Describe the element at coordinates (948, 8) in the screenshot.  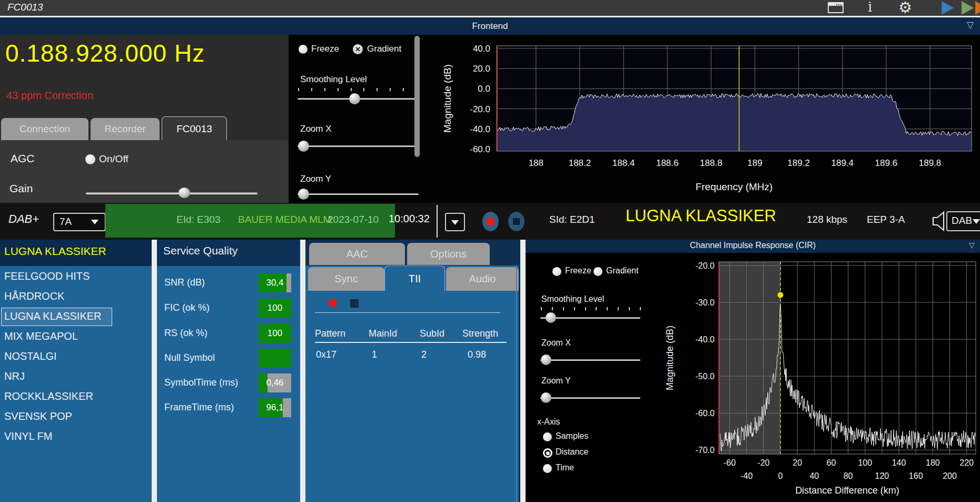
I see `play-button-blue` at that location.